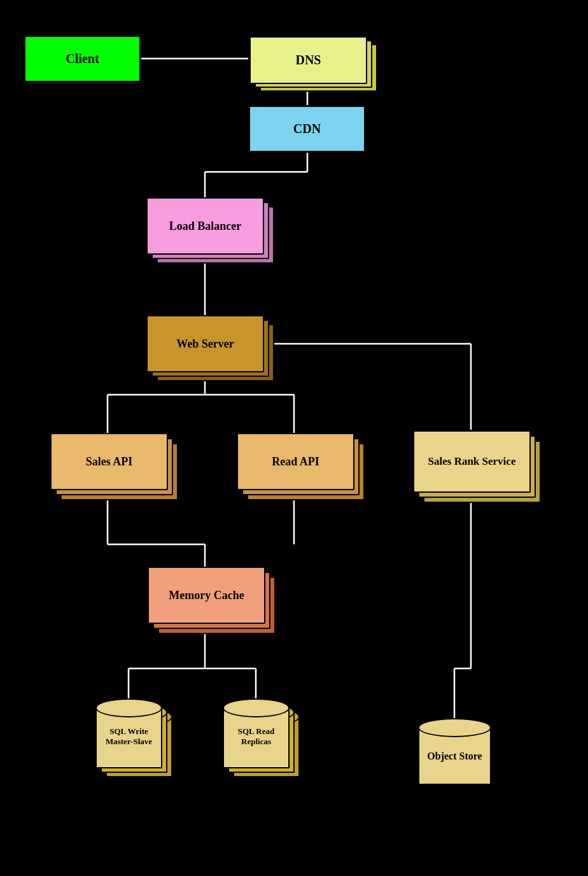 This screenshot has height=876, width=588. I want to click on sqlread-node: SQL Read Replicas, so click(263, 744).